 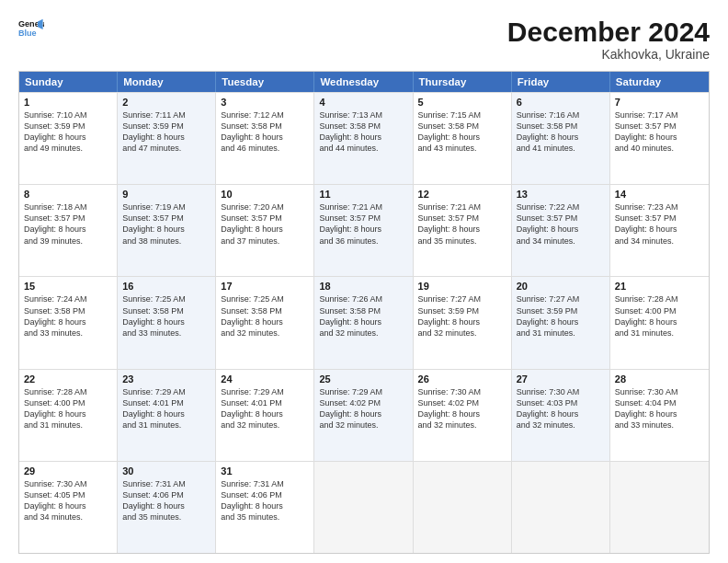 What do you see at coordinates (167, 138) in the screenshot?
I see `cell-dec2: 2 Sunrise: 7:11 AM Sunset: 3:59 PM Dayli…` at bounding box center [167, 138].